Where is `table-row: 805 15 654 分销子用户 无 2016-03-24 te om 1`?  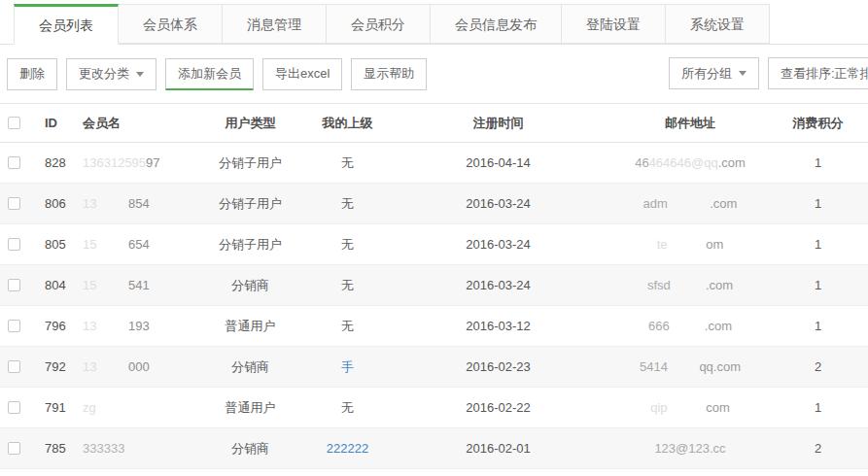 table-row: 805 15 654 分销子用户 无 2016-03-24 te om 1 is located at coordinates (434, 245).